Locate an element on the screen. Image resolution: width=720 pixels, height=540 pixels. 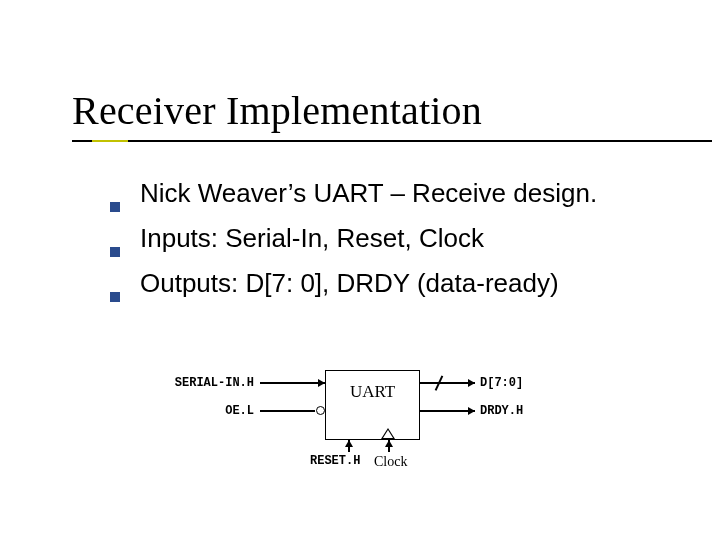
wire-d-out is located at coordinates (448, 383).